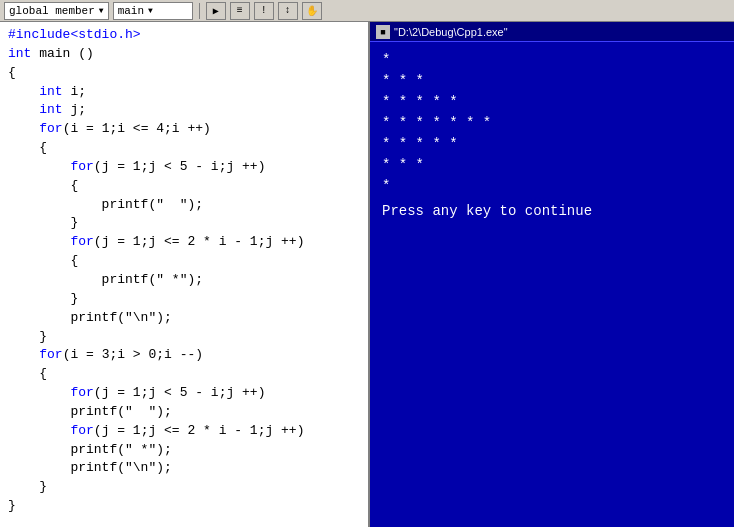 This screenshot has height=527, width=734. What do you see at coordinates (131, 11) in the screenshot?
I see `function-label: main` at bounding box center [131, 11].